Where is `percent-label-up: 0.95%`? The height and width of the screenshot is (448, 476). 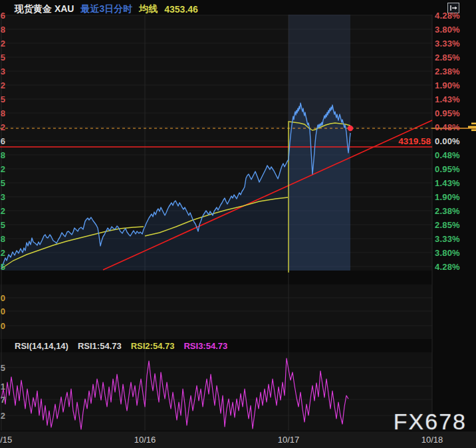
percent-label-up: 0.95% is located at coordinates (447, 113).